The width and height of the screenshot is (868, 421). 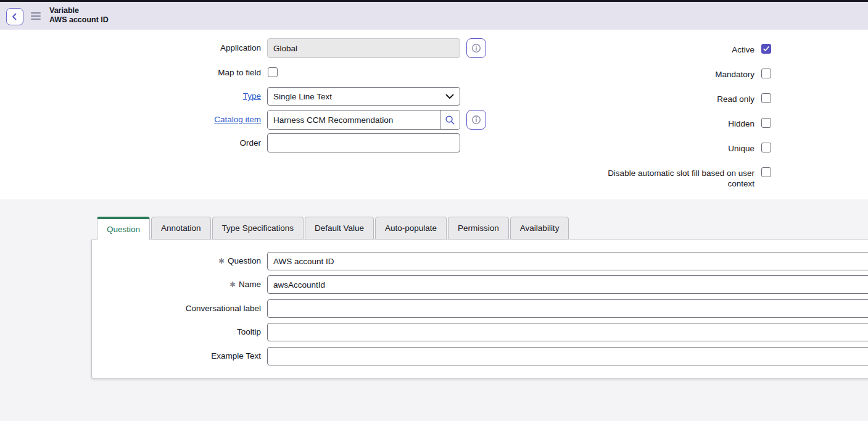 I want to click on record-title: Variable AWS account ID, so click(x=79, y=15).